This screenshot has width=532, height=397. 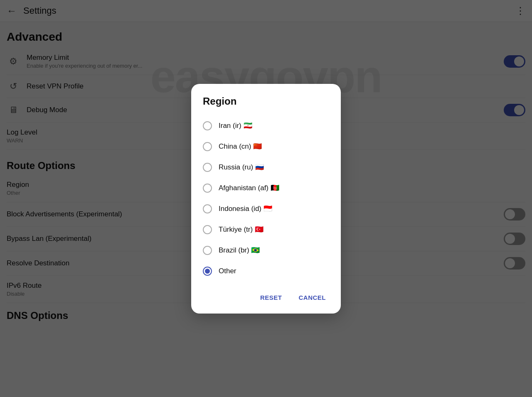 What do you see at coordinates (266, 105) in the screenshot?
I see `dialog-title: Region` at bounding box center [266, 105].